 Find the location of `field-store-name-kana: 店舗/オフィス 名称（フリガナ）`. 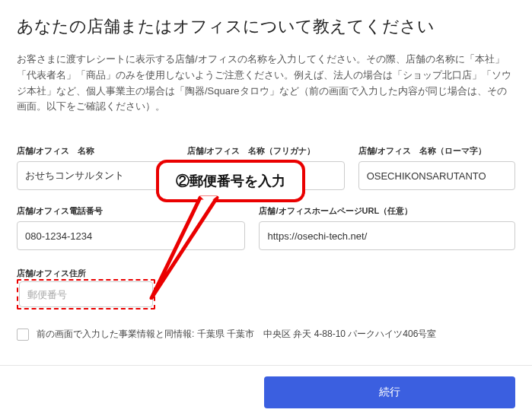

field-store-name-kana: 店舗/オフィス 名称（フリガナ） is located at coordinates (266, 167).